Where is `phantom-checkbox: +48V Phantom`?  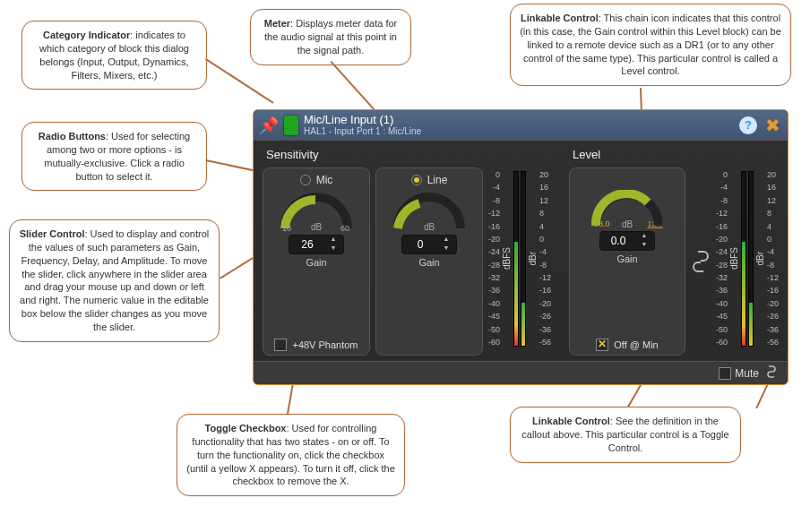
phantom-checkbox: +48V Phantom is located at coordinates (315, 345).